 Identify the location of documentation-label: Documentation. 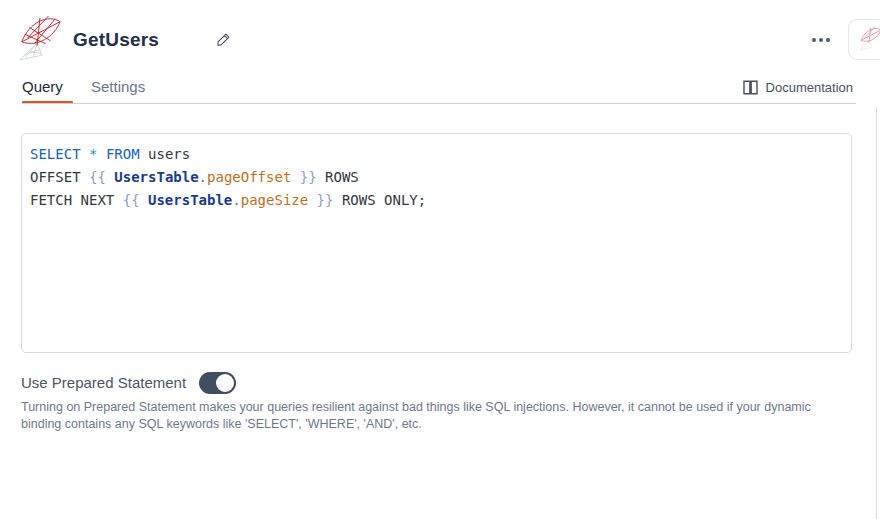
(810, 88).